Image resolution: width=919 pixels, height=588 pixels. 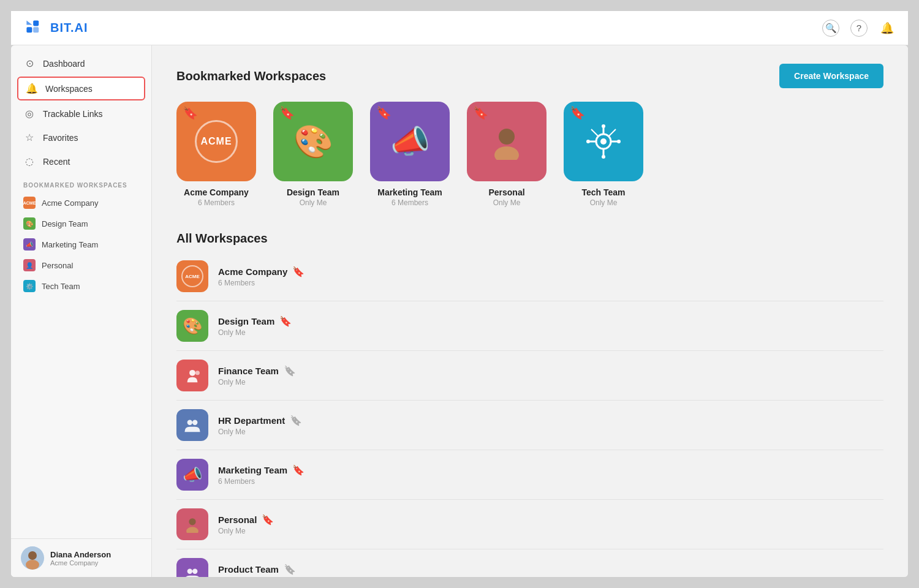 What do you see at coordinates (190, 113) in the screenshot?
I see `bookmark-flag-acme: 🔖` at bounding box center [190, 113].